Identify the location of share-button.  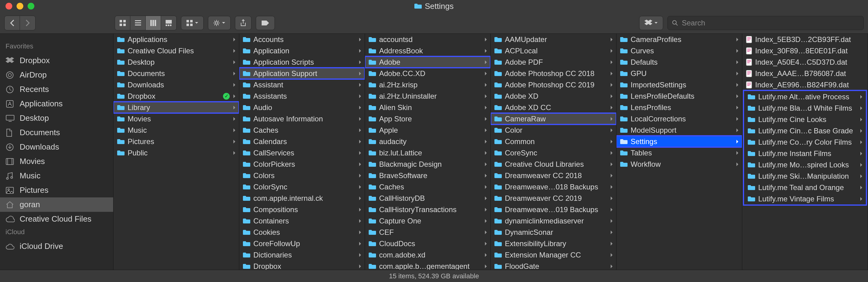
(243, 23).